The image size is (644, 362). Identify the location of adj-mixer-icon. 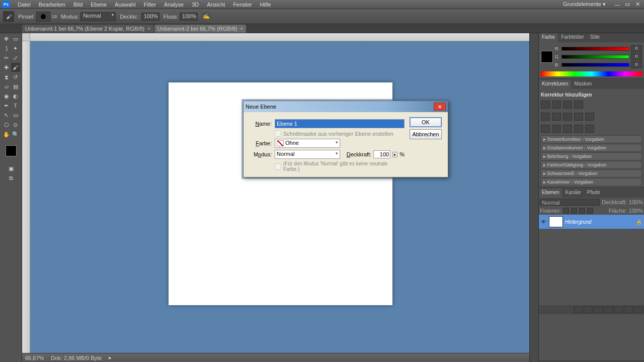
(590, 117).